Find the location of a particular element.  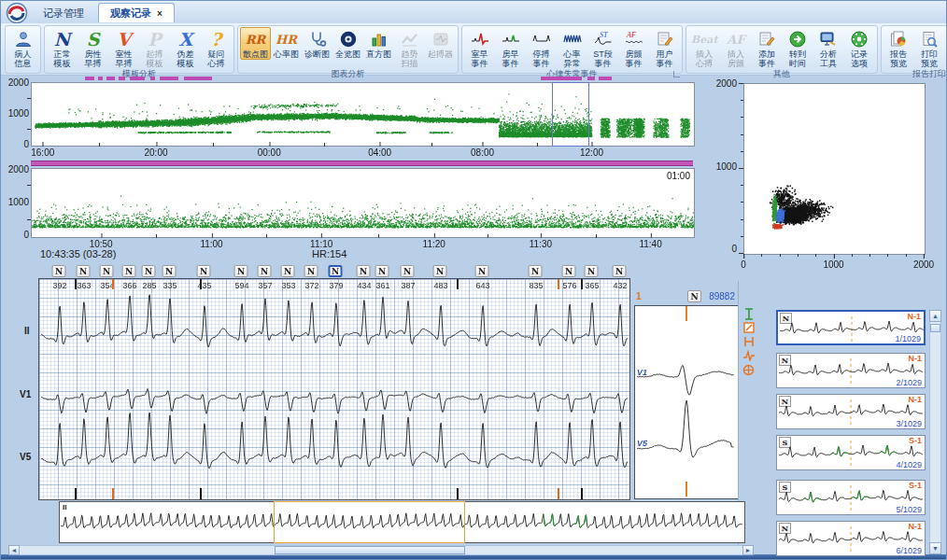

ribbon-button-st-event: STST段事件 is located at coordinates (603, 49).